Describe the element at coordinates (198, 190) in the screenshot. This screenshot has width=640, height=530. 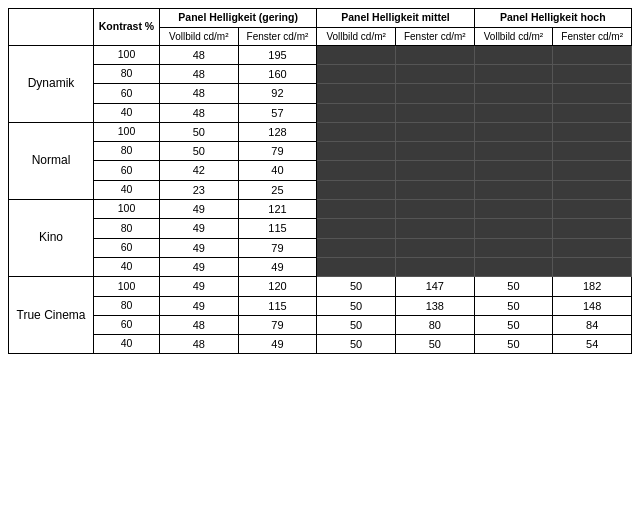
I see `g1-vollbild: 23` at that location.